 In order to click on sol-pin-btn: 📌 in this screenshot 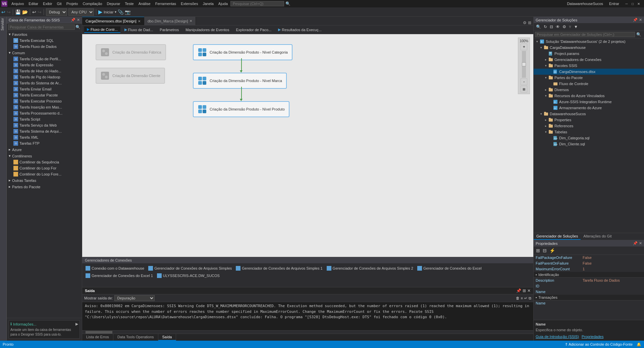, I will do `click(635, 20)`.